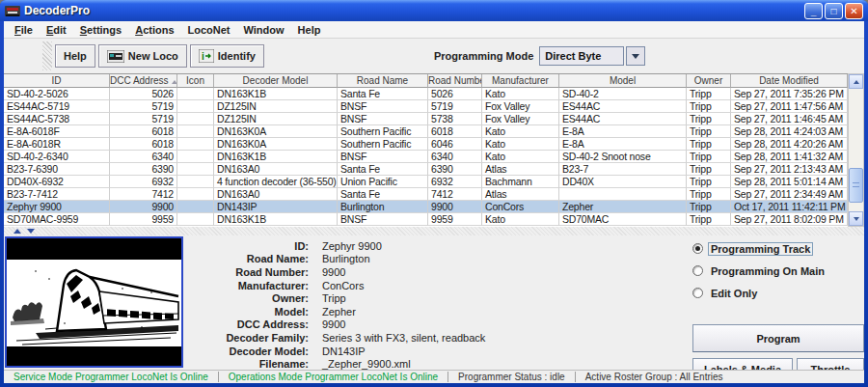  What do you see at coordinates (47, 56) in the screenshot?
I see `toolbar-grip` at bounding box center [47, 56].